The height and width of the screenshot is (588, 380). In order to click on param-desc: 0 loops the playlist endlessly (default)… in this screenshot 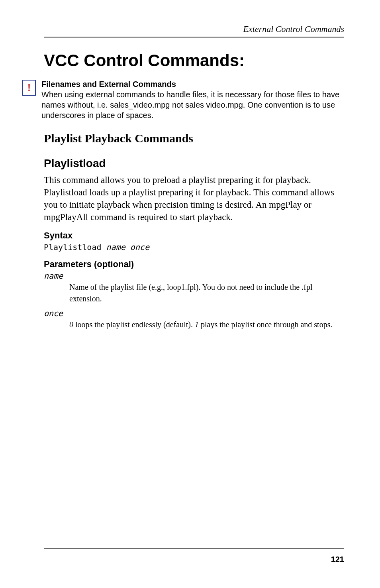, I will do `click(207, 324)`.